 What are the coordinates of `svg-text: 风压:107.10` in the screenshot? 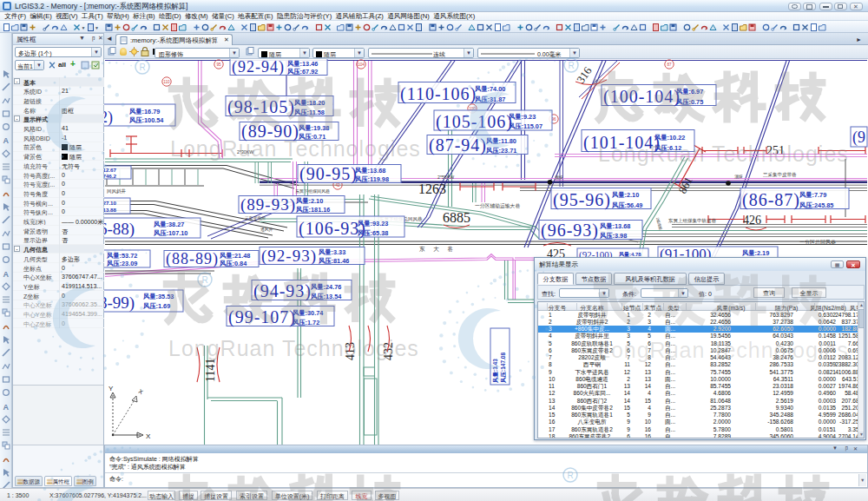 It's located at (170, 233).